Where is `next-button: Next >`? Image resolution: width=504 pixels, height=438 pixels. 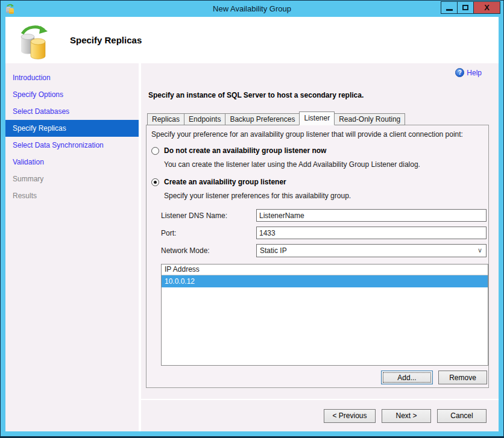 next-button: Next > is located at coordinates (406, 416).